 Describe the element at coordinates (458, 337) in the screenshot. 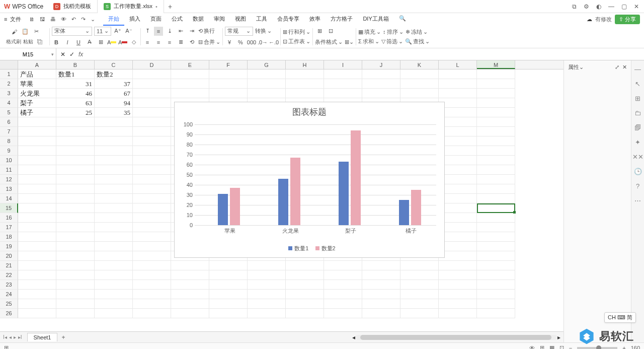

I see `horizontal-scrollbar: ◂ ▸` at that location.